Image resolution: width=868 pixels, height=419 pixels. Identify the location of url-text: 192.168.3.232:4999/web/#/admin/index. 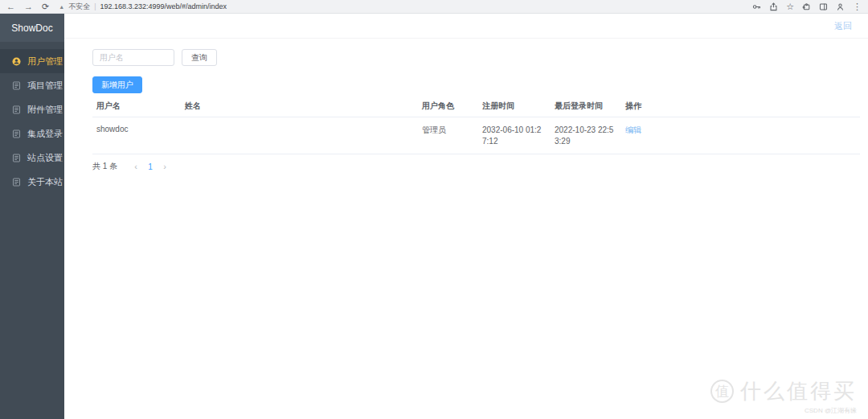
(164, 6).